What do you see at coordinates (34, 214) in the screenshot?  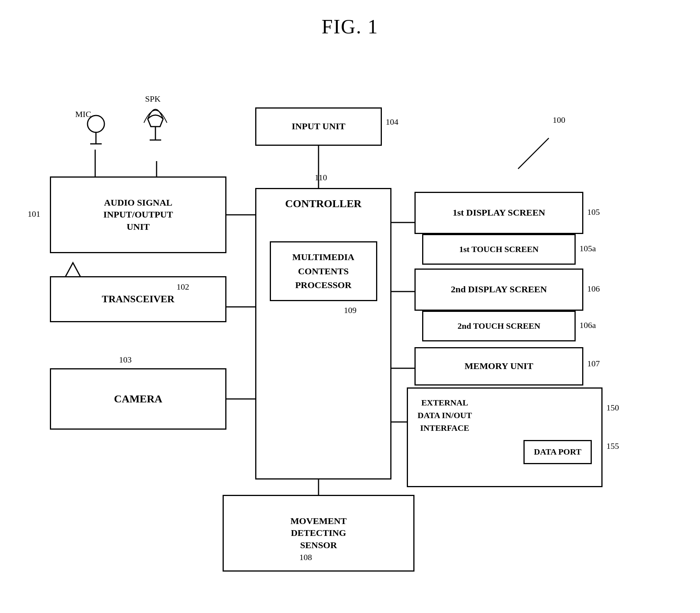 I see `ref-101: 101` at bounding box center [34, 214].